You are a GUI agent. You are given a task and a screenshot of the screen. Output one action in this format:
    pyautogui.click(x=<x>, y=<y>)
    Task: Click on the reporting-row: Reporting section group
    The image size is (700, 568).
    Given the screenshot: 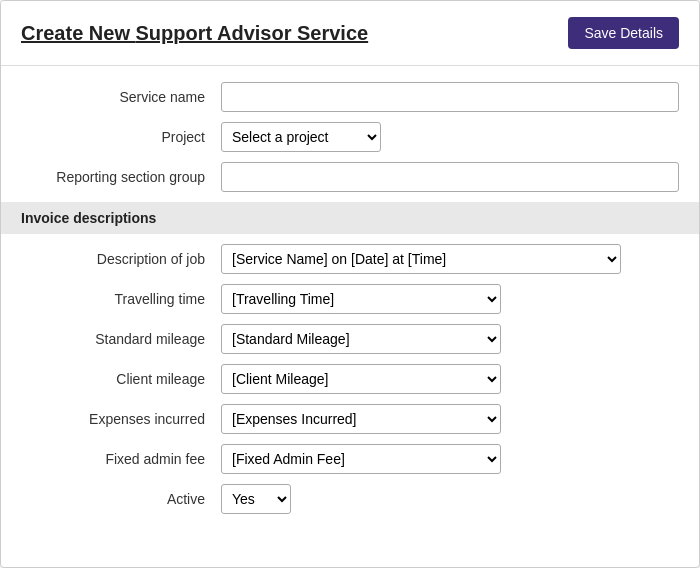 What is the action you would take?
    pyautogui.click(x=350, y=177)
    